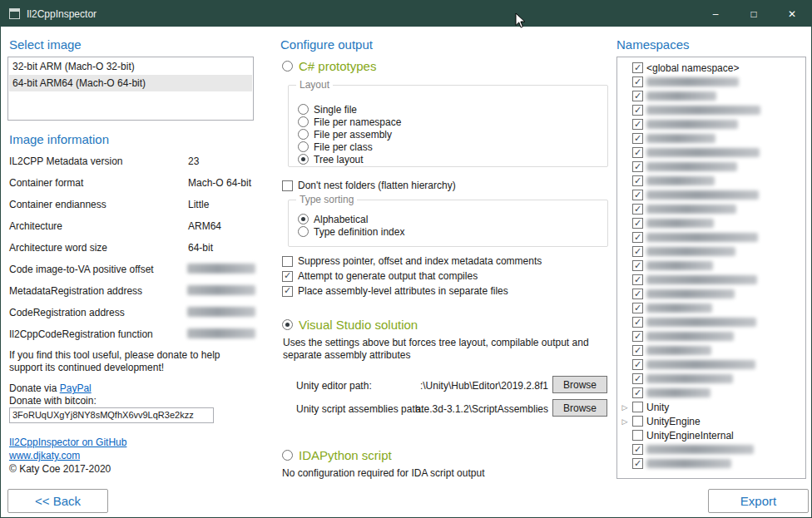  I want to click on namespace-row: UnityEngineInternal, so click(713, 436).